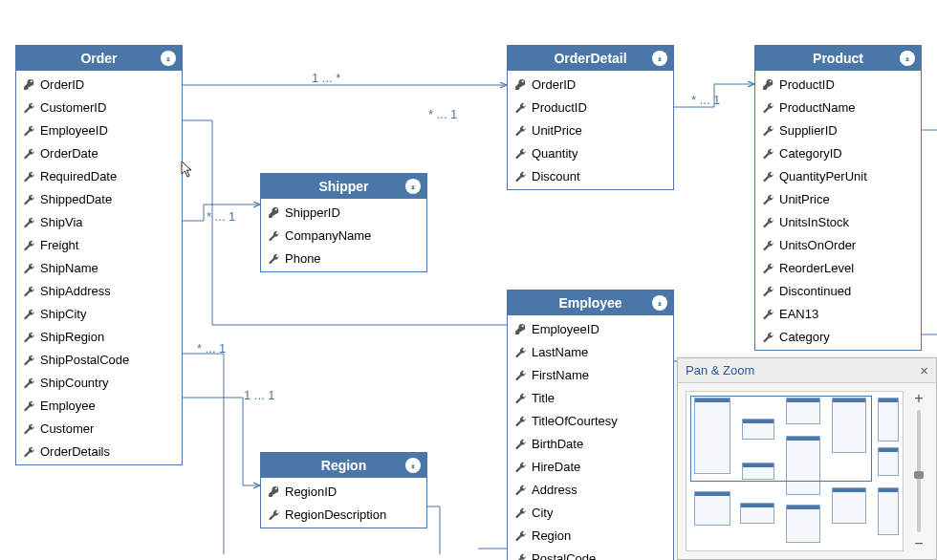 The image size is (937, 560). I want to click on zoom-out-button: −, so click(918, 544).